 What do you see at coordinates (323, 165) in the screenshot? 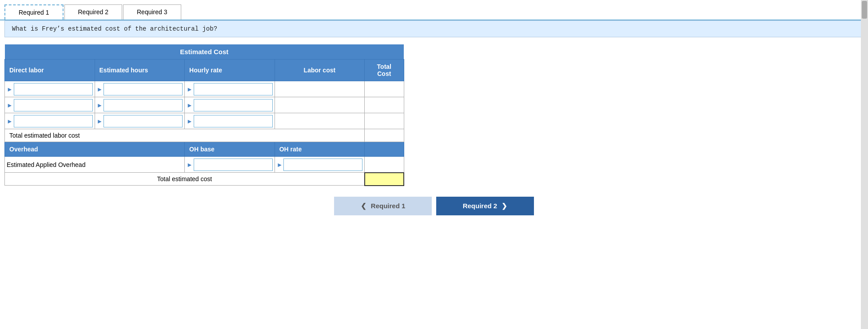
I see `oh-rate-input` at bounding box center [323, 165].